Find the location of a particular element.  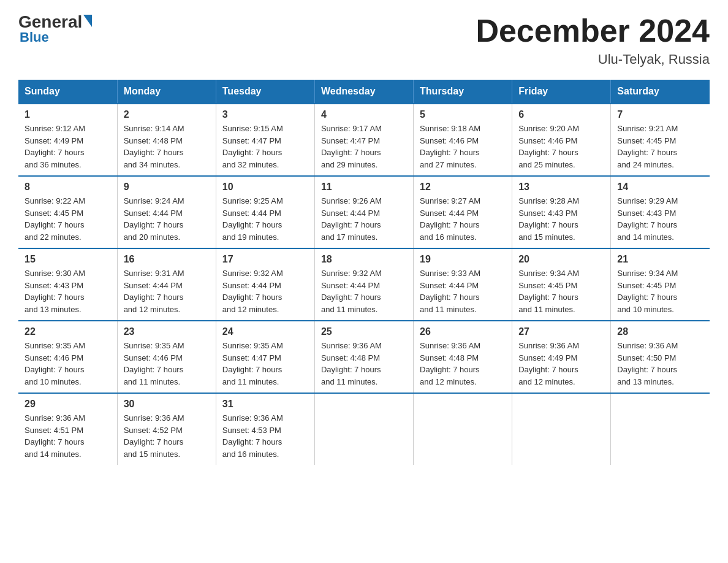

page-header: General Blue December 2024 Ulu-Telyak, R… is located at coordinates (364, 40).